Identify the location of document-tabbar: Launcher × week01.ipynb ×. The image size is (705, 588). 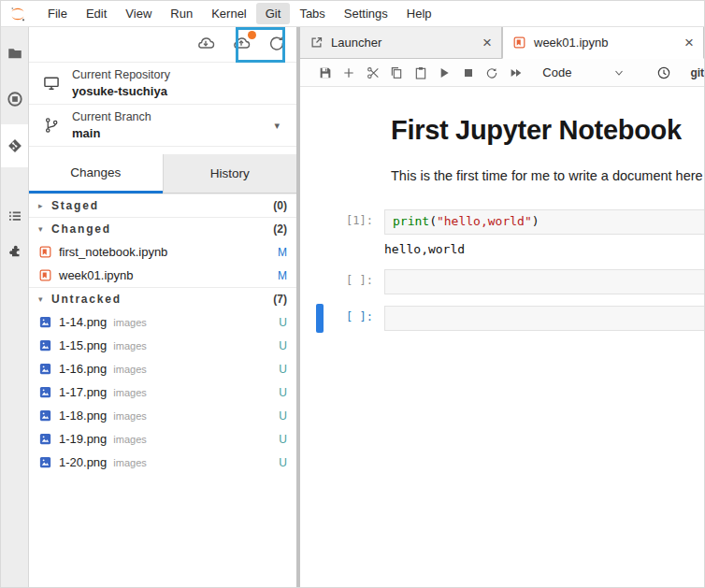
(502, 43).